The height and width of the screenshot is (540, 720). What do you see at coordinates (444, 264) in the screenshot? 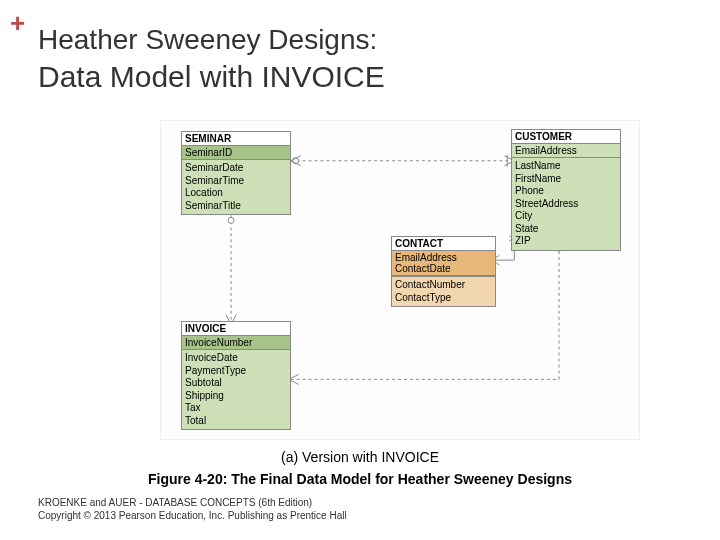
I see `entity-pk: EmailAddress ContactDate` at bounding box center [444, 264].